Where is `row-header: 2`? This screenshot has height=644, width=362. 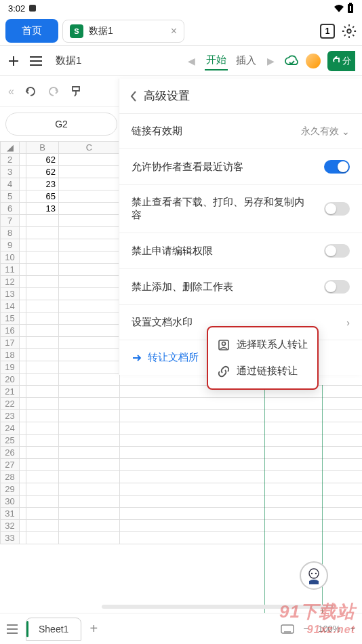 row-header: 2 is located at coordinates (10, 160).